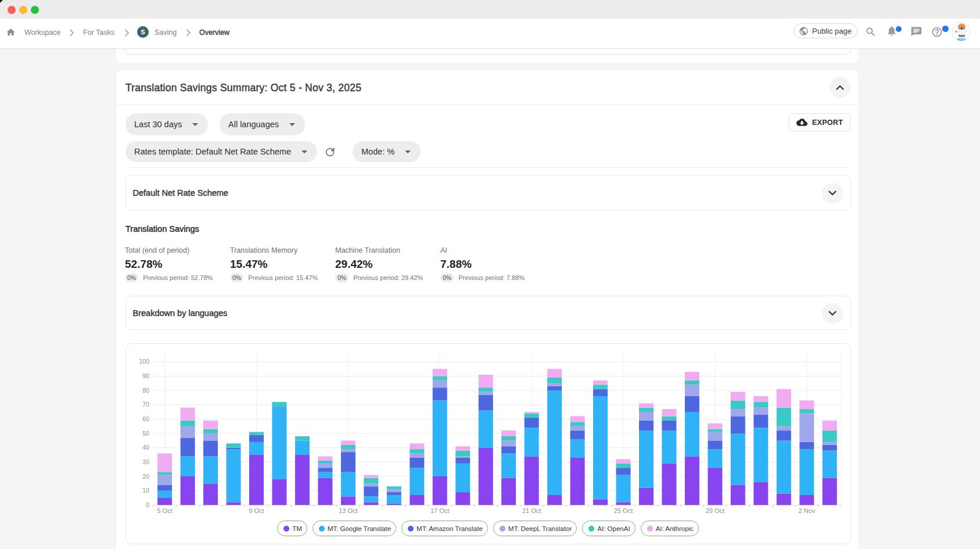 This screenshot has height=549, width=980. Describe the element at coordinates (715, 511) in the screenshot. I see `svg-text: 29 Oct` at that location.